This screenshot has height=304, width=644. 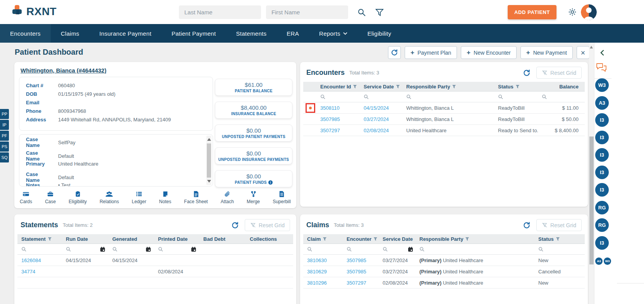 What do you see at coordinates (125, 33) in the screenshot?
I see `nav-tab-insurance-payment: Insurance Payment` at bounding box center [125, 33].